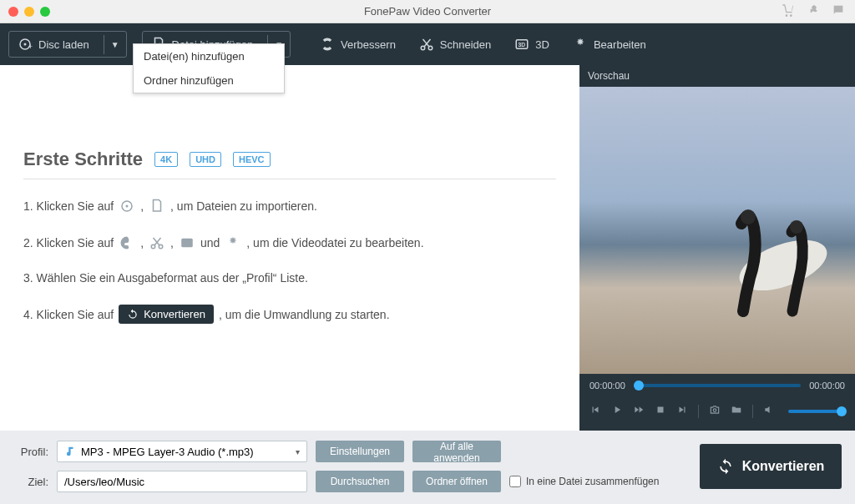 This screenshot has height=504, width=855. I want to click on badge-4k: 4K, so click(166, 159).